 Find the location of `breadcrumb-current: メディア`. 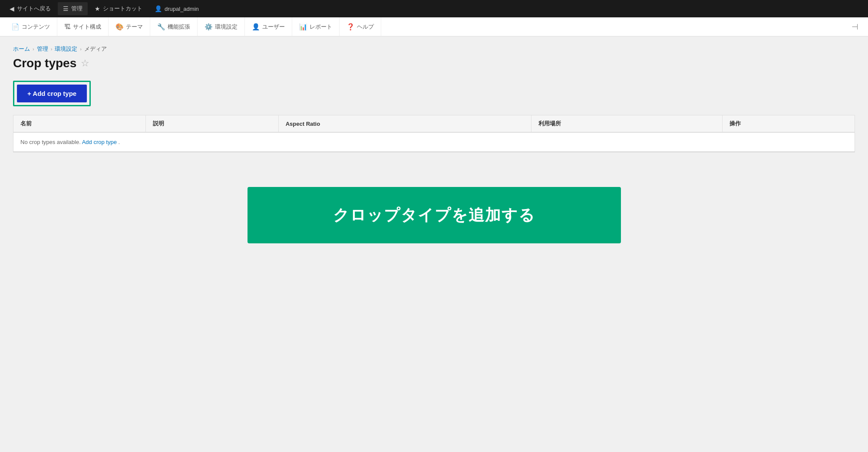

breadcrumb-current: メディア is located at coordinates (96, 49).